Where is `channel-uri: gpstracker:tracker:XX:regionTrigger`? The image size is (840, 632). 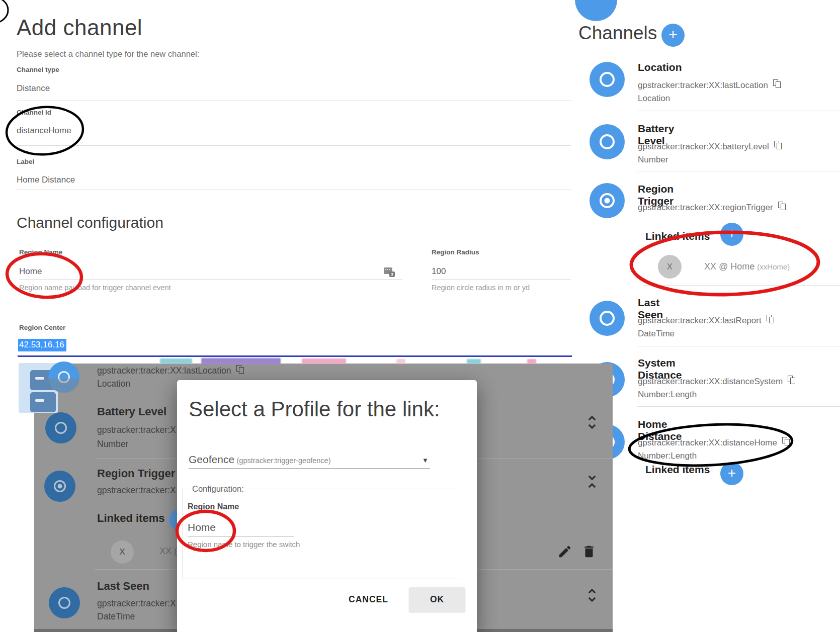
channel-uri: gpstracker:tracker:XX:regionTrigger is located at coordinates (712, 207).